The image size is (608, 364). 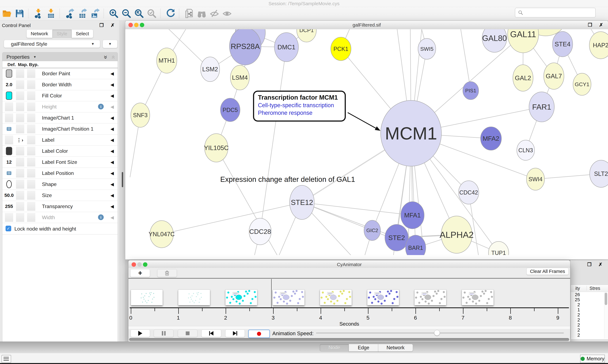 What do you see at coordinates (39, 34) in the screenshot?
I see `tab-network: Network` at bounding box center [39, 34].